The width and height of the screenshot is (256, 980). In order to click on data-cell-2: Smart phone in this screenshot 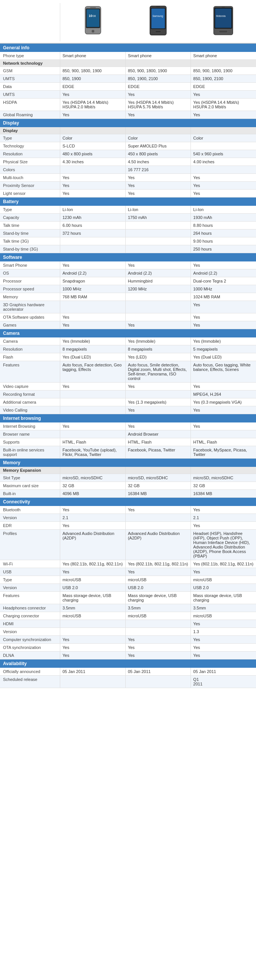, I will do `click(223, 56)`.